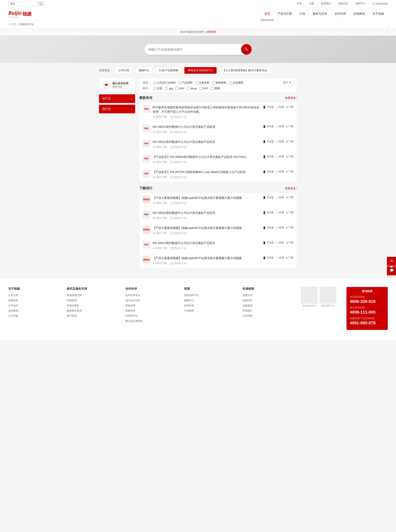 The width and height of the screenshot is (396, 532). Describe the element at coordinates (151, 321) in the screenshot. I see `footer-link: 廉洁及合规举报` at that location.